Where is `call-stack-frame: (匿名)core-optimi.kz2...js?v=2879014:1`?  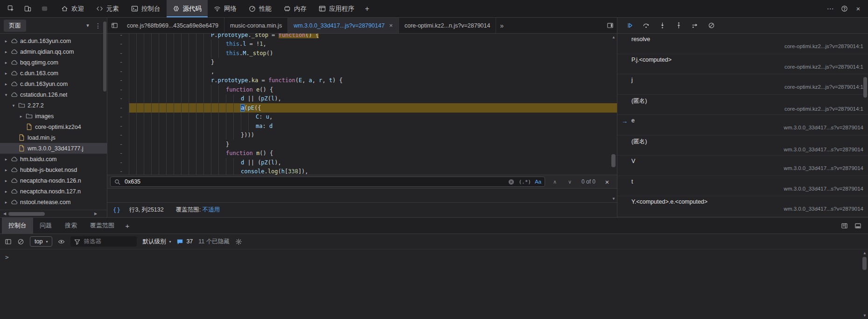
call-stack-frame: (匿名)core-optimi.kz2...js?v=2879014:1 is located at coordinates (743, 105).